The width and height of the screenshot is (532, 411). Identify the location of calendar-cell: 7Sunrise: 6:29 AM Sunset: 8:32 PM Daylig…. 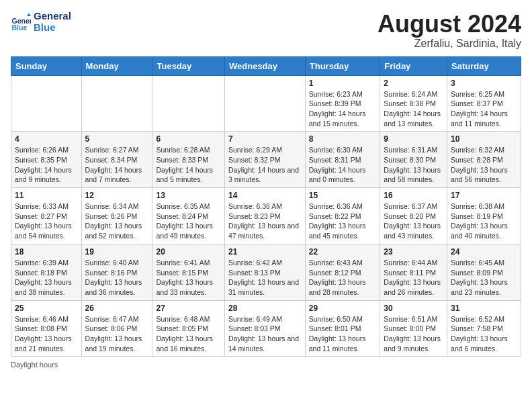
(265, 160).